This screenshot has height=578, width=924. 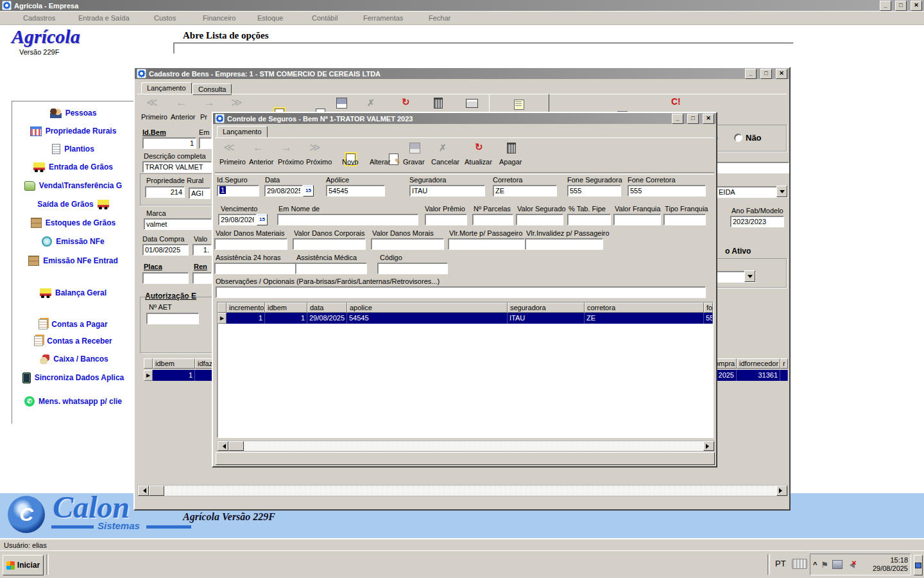 What do you see at coordinates (427, 308) in the screenshot?
I see `col-apolice: apolice` at bounding box center [427, 308].